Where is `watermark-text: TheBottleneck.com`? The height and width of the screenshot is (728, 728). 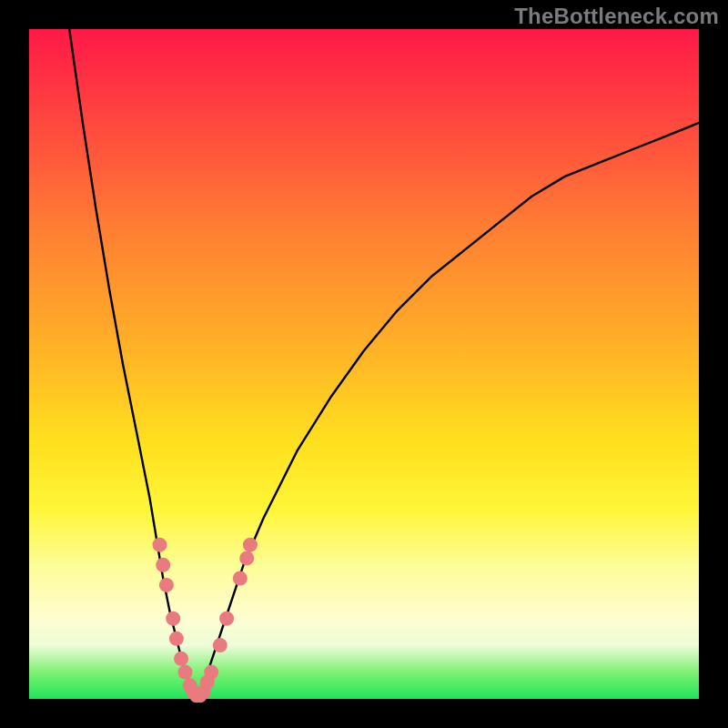 watermark-text: TheBottleneck.com is located at coordinates (617, 16).